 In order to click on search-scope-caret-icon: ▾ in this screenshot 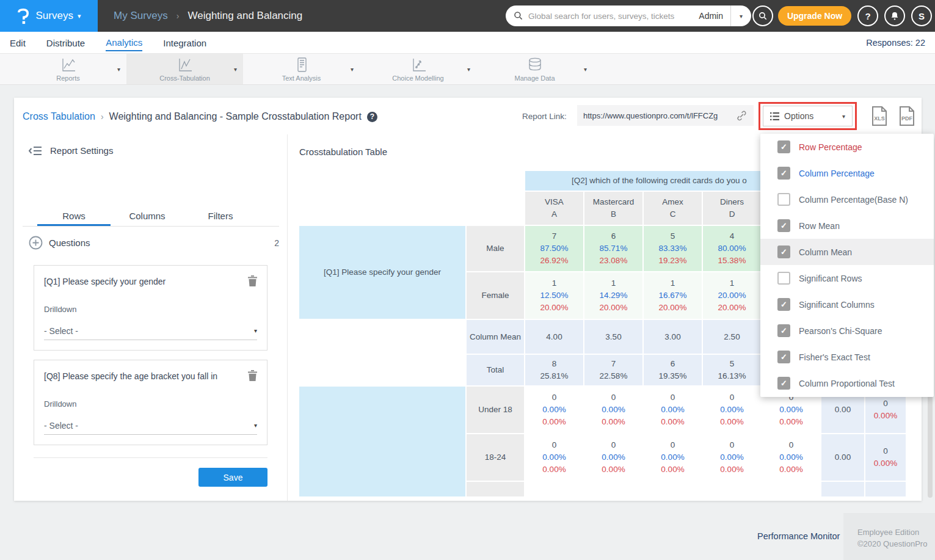, I will do `click(741, 16)`.